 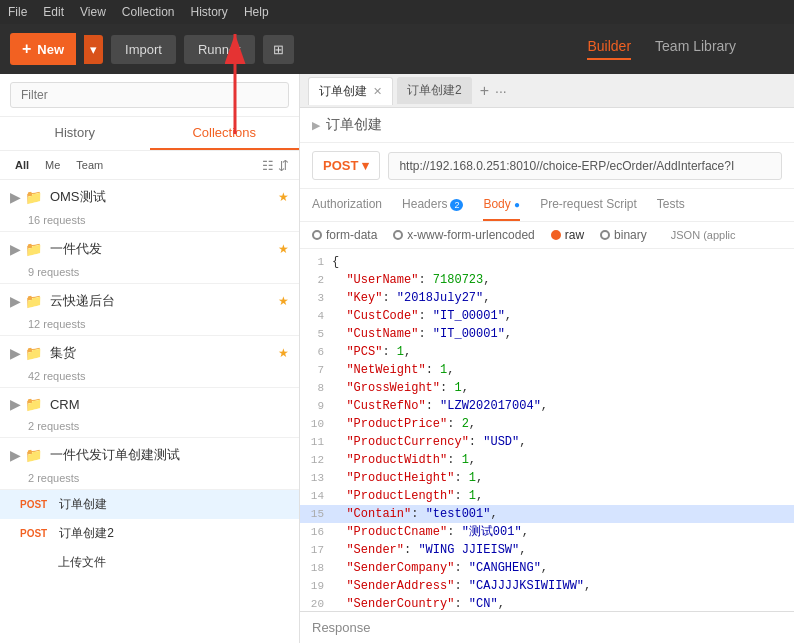 What do you see at coordinates (547, 316) in the screenshot?
I see `json-line-4: 4 "CustCode": "IT_00001",` at bounding box center [547, 316].